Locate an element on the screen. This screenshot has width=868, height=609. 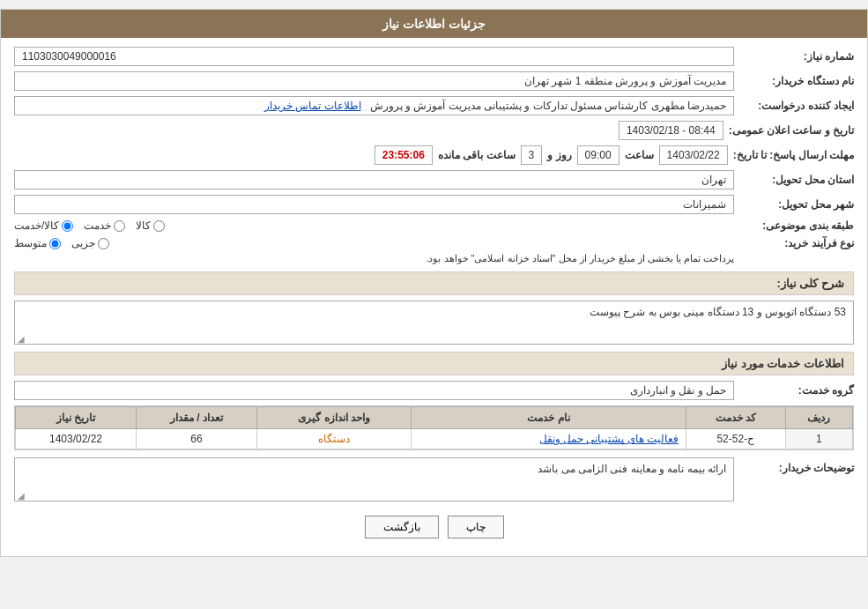
purchase-label-motavasset: متوسط is located at coordinates (30, 243).